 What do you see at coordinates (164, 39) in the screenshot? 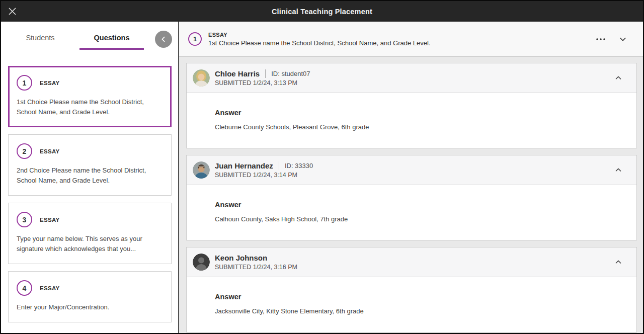
I see `sidebar-collapse-button` at bounding box center [164, 39].